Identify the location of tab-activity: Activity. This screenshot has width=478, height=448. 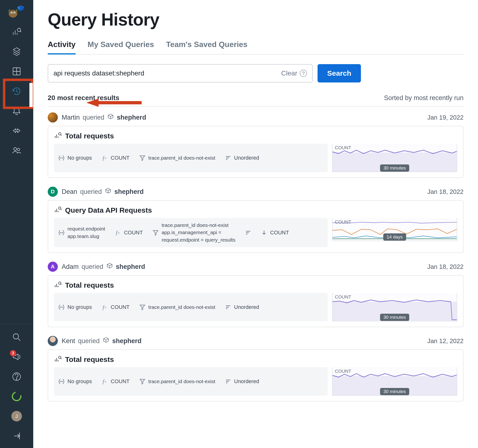
(62, 47).